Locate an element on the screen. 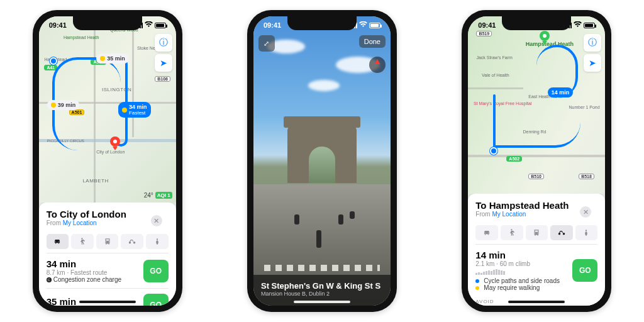  map-label: Hampstead Heath is located at coordinates (81, 38).